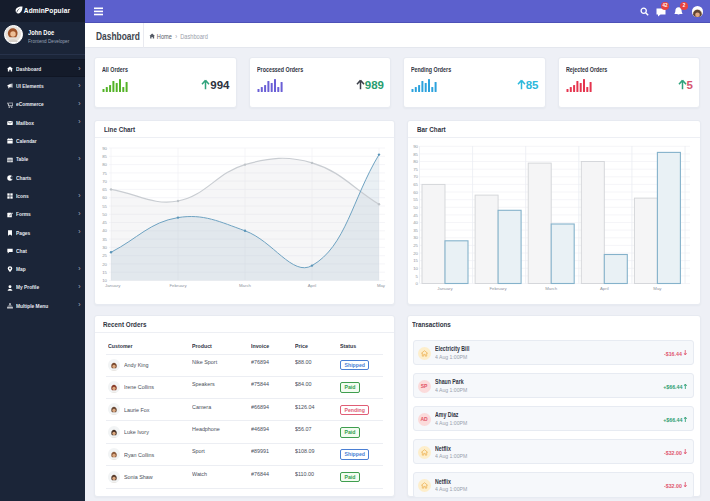  What do you see at coordinates (418, 284) in the screenshot?
I see `svg-text: 0` at bounding box center [418, 284].